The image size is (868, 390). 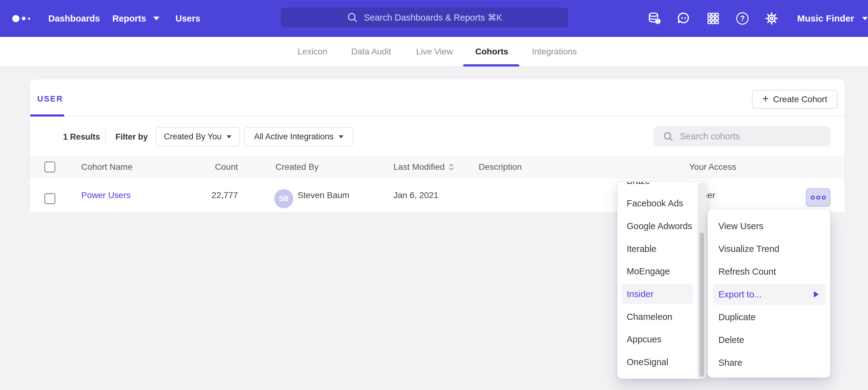 I want to click on column-header-cohort-name: Cohort Name, so click(x=107, y=167).